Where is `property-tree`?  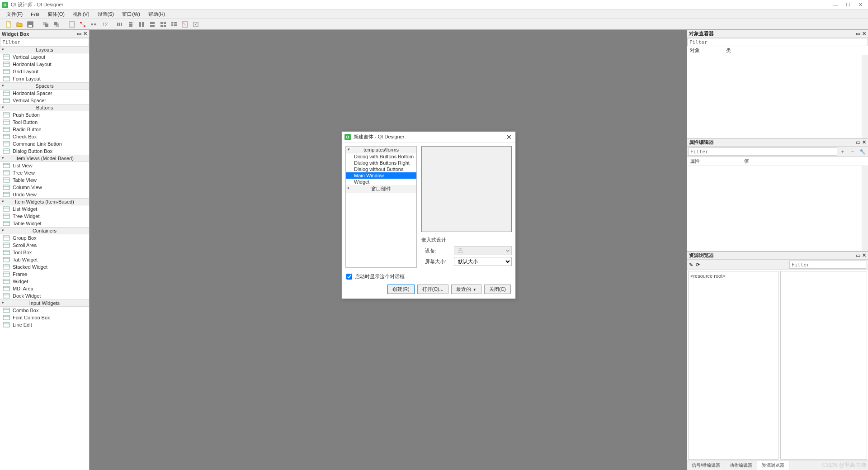 property-tree is located at coordinates (778, 209).